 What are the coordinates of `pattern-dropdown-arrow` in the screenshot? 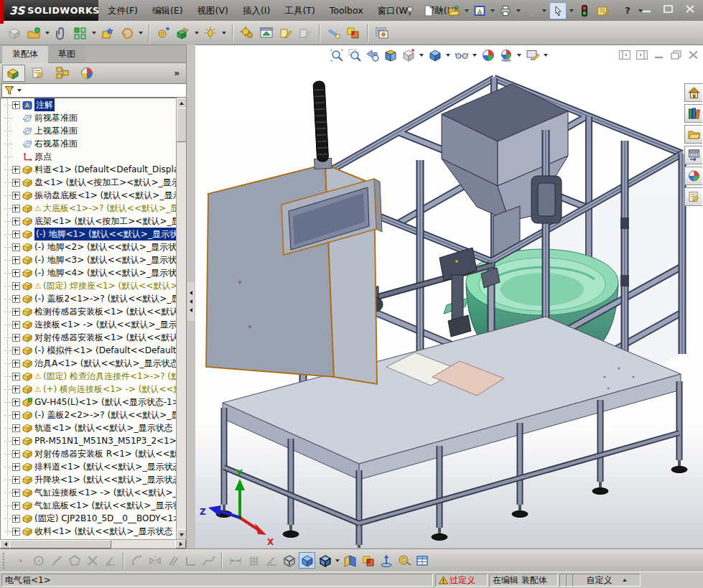 It's located at (94, 33).